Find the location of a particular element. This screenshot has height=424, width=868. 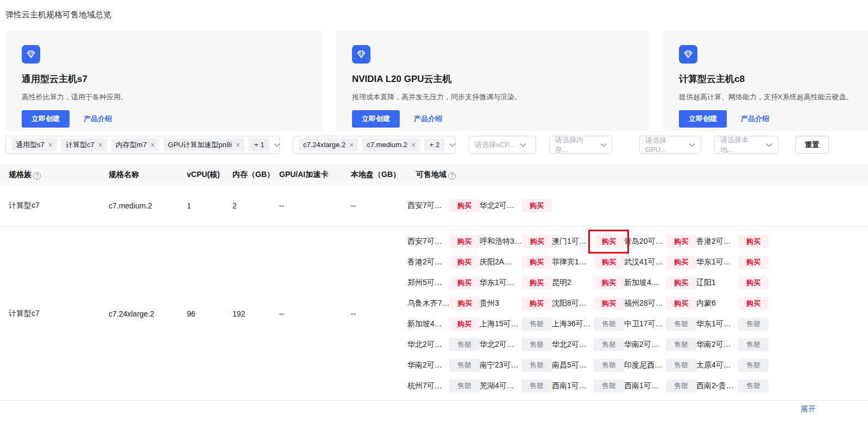

region-entry: 贵州3购买 is located at coordinates (516, 303).